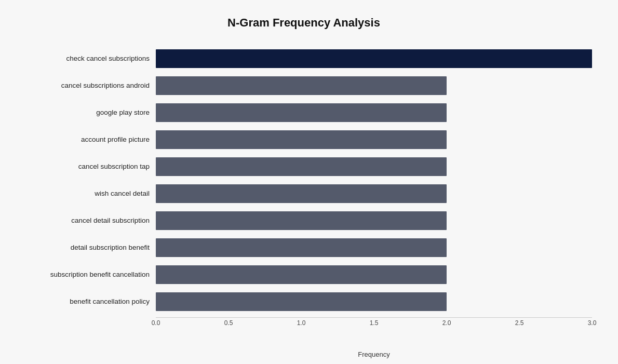  Describe the element at coordinates (91, 112) in the screenshot. I see `bar-label: google play store` at that location.